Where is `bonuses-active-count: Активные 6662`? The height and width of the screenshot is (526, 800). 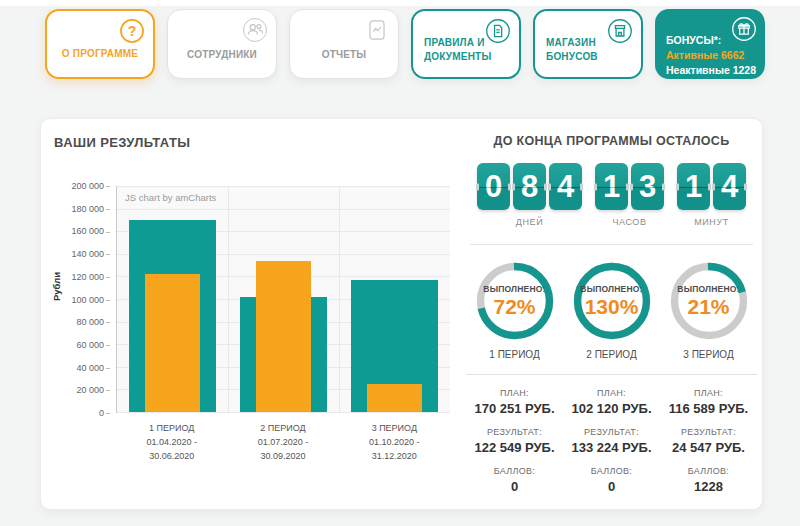 bonuses-active-count: Активные 6662 is located at coordinates (705, 55).